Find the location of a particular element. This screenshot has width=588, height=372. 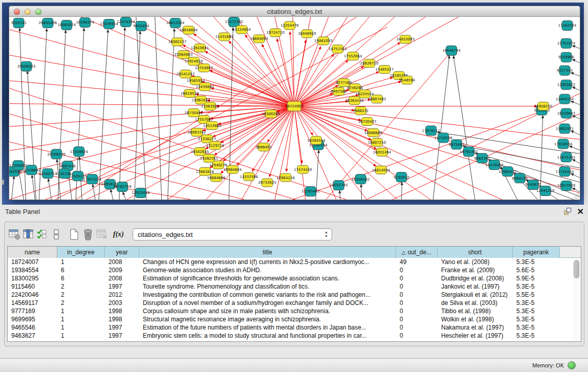

graph-node: 16014054 is located at coordinates (381, 170).